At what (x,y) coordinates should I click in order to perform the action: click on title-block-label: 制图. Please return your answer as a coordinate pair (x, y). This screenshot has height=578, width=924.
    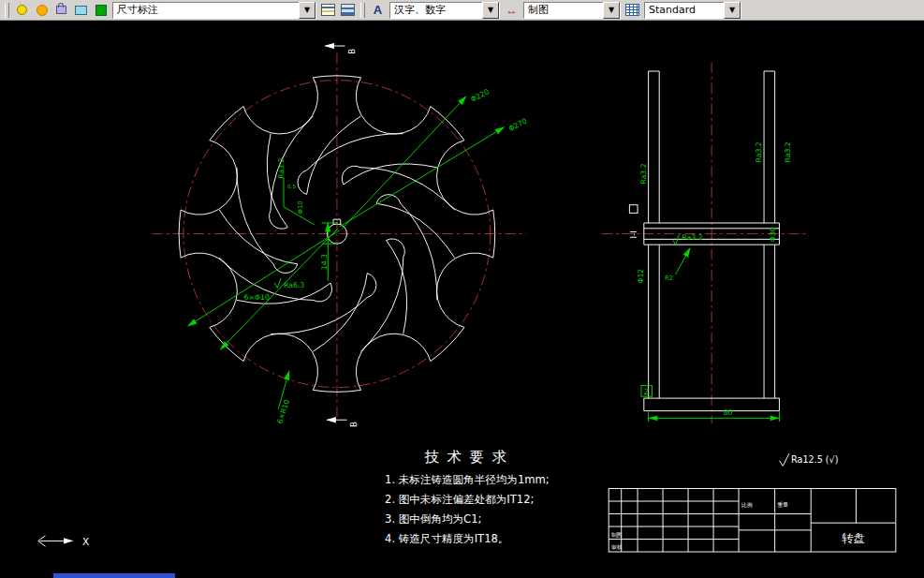
    Looking at the image, I should click on (617, 536).